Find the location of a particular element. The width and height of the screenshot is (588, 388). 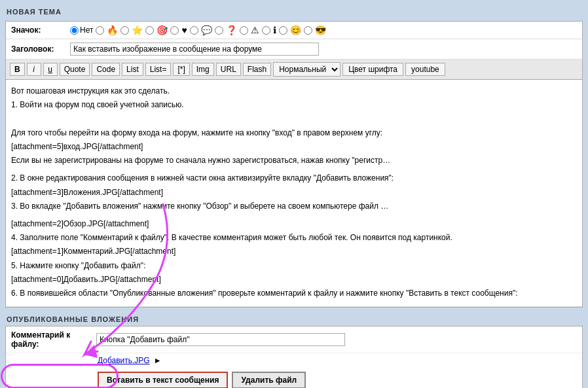

speech-icon: 💬 is located at coordinates (207, 30).